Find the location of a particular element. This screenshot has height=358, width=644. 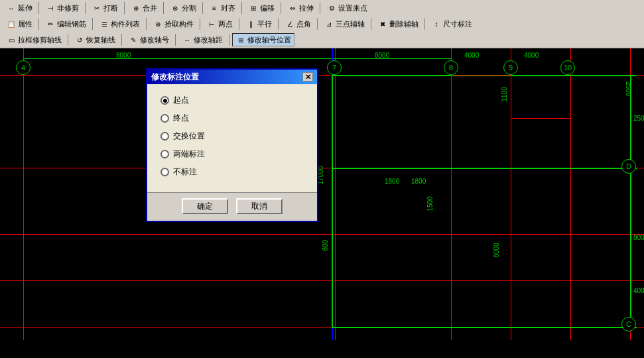

cancel-button: 取消 is located at coordinates (259, 206).